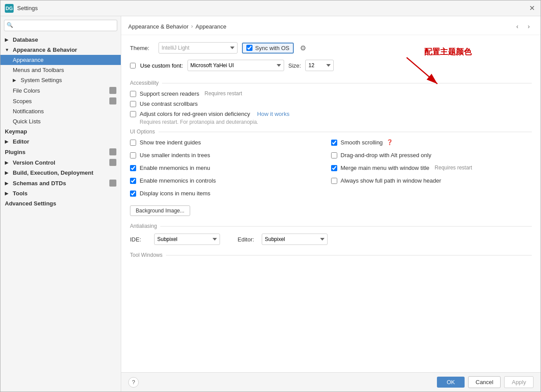 This screenshot has height=392, width=541. What do you see at coordinates (334, 181) in the screenshot?
I see `full-path-checkbox` at bounding box center [334, 181].